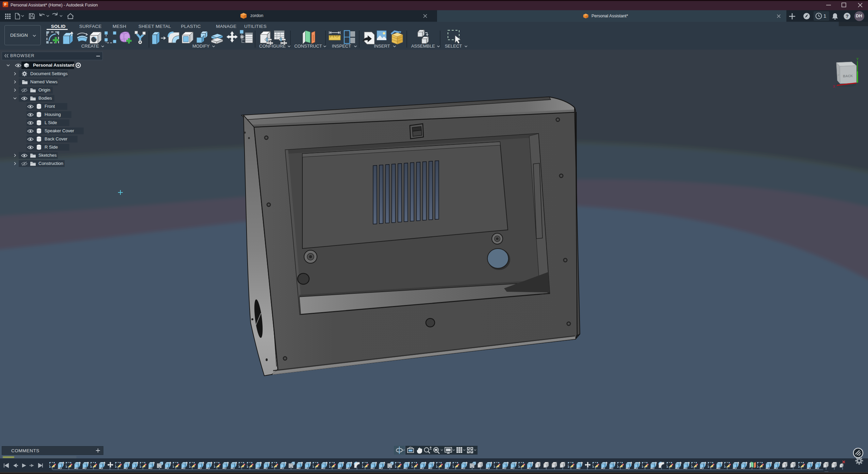 This screenshot has height=474, width=868. What do you see at coordinates (858, 59) in the screenshot?
I see `svg-text: Y` at bounding box center [858, 59].